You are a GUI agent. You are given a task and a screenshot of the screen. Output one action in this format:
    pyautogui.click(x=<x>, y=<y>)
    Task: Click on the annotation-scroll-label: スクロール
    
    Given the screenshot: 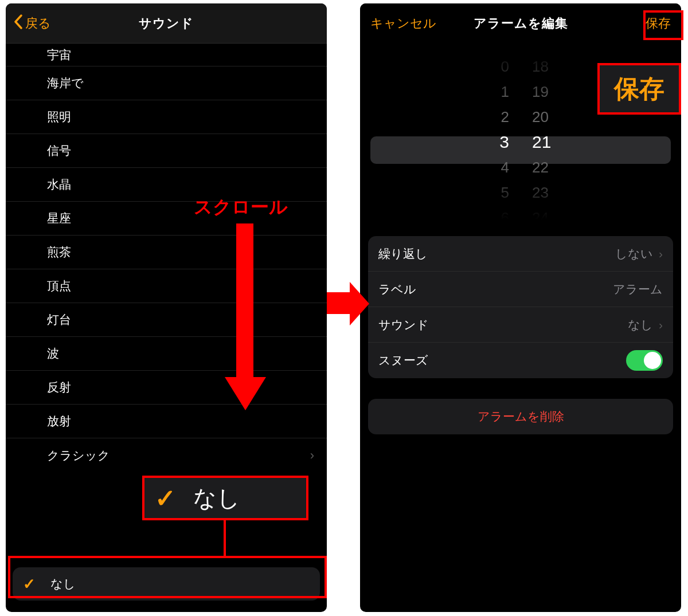 What is the action you would take?
    pyautogui.click(x=241, y=207)
    